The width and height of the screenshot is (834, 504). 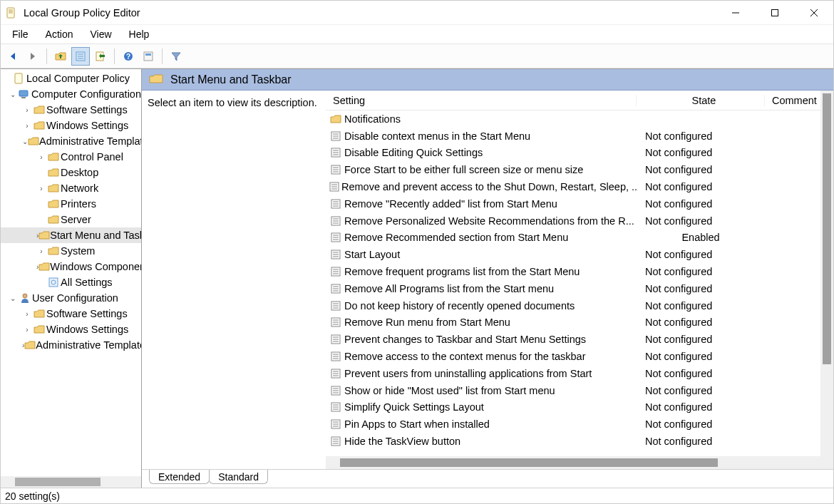 I want to click on tree-horizontal-scrollbar, so click(x=71, y=482).